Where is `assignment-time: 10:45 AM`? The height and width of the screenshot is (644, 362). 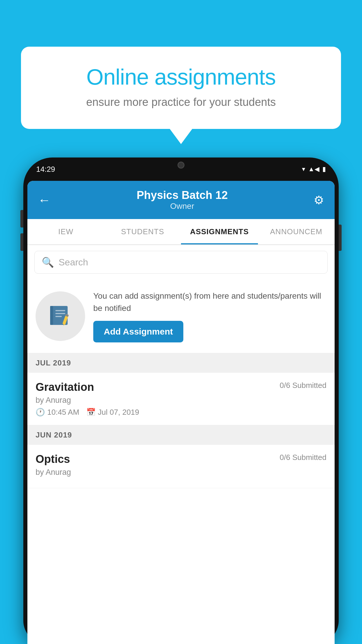 assignment-time: 10:45 AM is located at coordinates (63, 412).